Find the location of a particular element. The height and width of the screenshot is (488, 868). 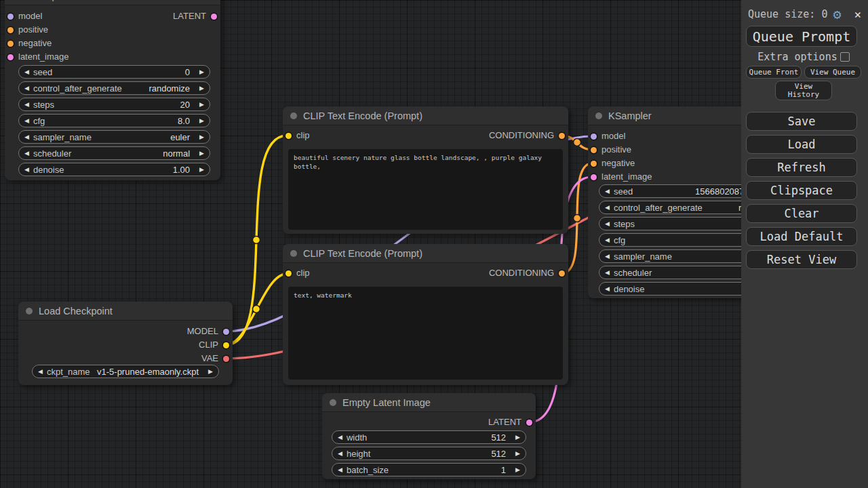

node-clip-text-encode-negative: CLIP Text Encode (Prompt) clip CONDITION… is located at coordinates (426, 314).